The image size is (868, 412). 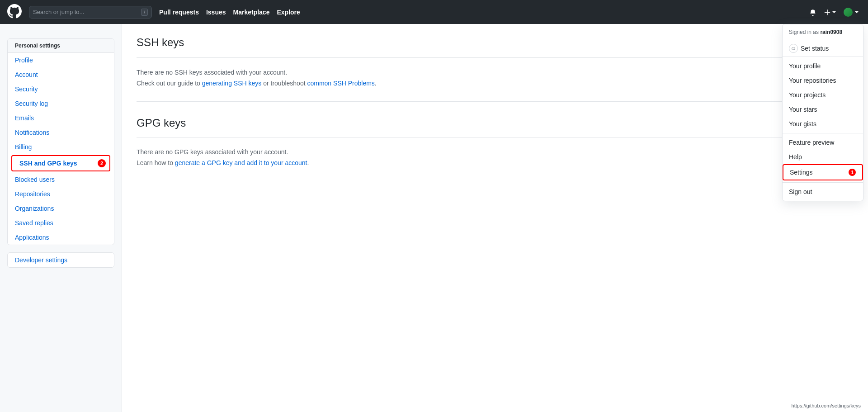 What do you see at coordinates (834, 12) in the screenshot?
I see `header-actions` at bounding box center [834, 12].